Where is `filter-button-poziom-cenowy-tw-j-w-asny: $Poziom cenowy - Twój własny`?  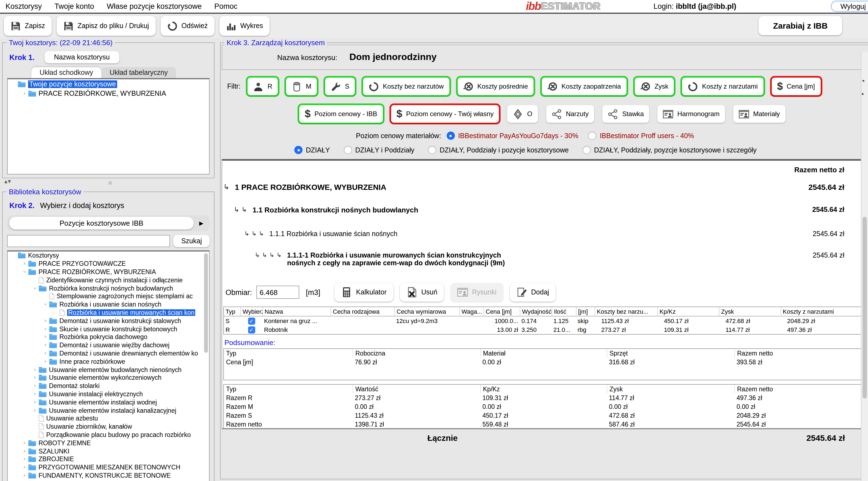
filter-button-poziom-cenowy-tw-j-w-asny: $Poziom cenowy - Twój własny is located at coordinates (445, 114).